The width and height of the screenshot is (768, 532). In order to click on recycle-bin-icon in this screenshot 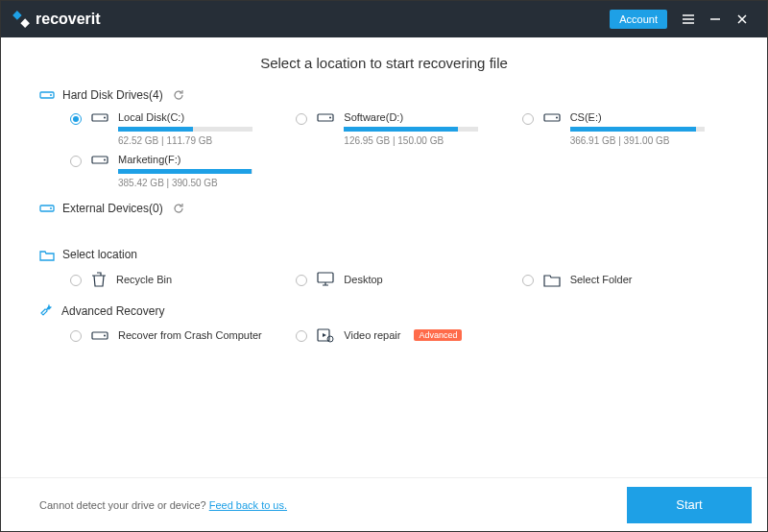, I will do `click(99, 279)`.